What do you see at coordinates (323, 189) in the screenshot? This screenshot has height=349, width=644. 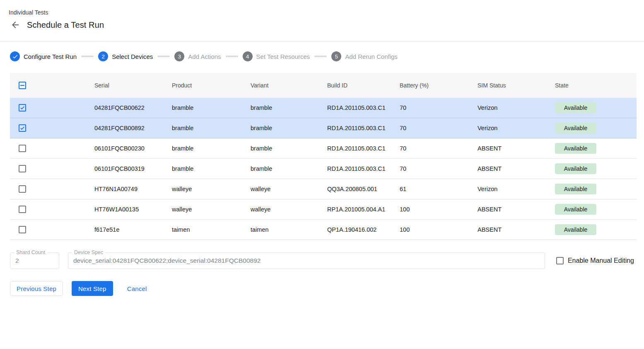 I see `table-row: HT76N1A00749 walleye walleye QQ3A.200805…` at bounding box center [323, 189].